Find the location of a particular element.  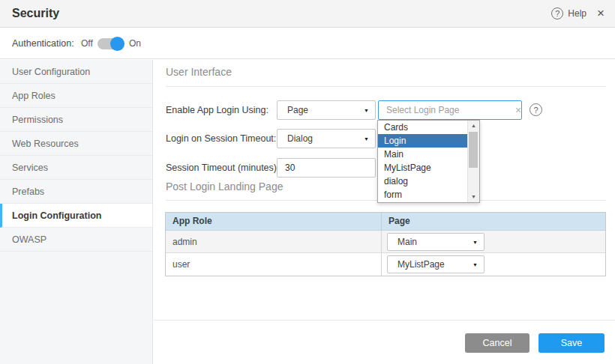

dropdown-option-mylistpage: MyListPage is located at coordinates (423, 168).